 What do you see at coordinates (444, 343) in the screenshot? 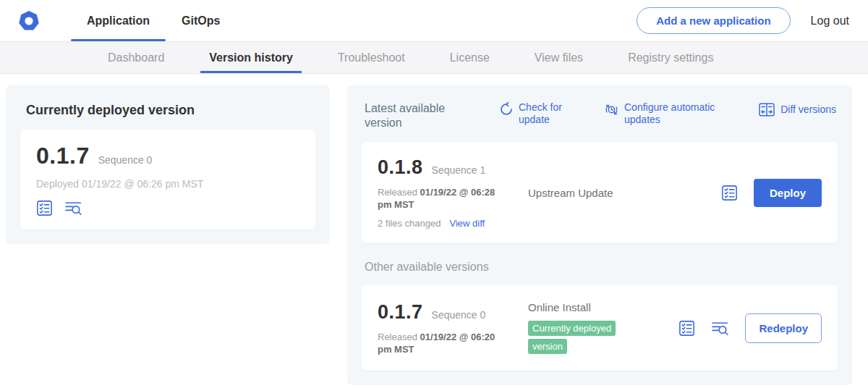
I see `other-released-timestamp: Released 01/19/22 @ 06:20 pm MST` at bounding box center [444, 343].